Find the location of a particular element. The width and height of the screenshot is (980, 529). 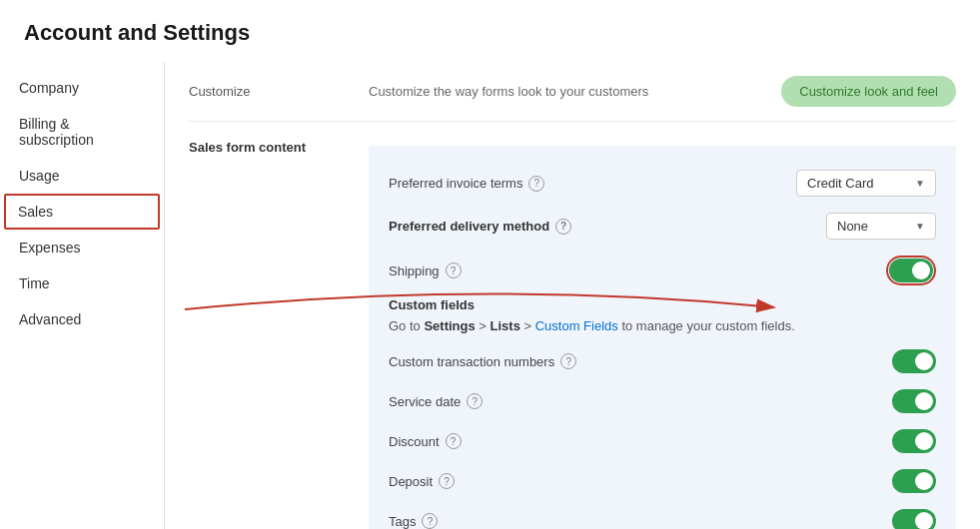

custom-transaction-label: Custom transaction numbers ? is located at coordinates (640, 361).